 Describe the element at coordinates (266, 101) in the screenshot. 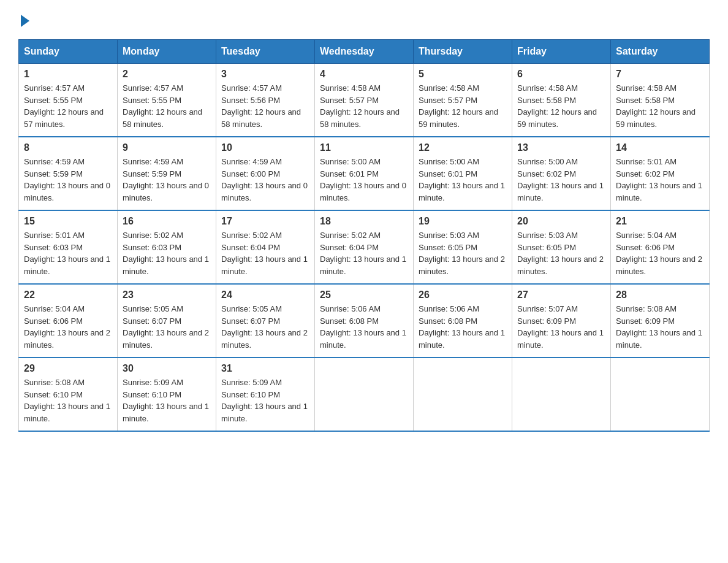

I see `day-cell: 3Sunrise: 4:57 AMSunset: 5:56 PMDaylight…` at that location.